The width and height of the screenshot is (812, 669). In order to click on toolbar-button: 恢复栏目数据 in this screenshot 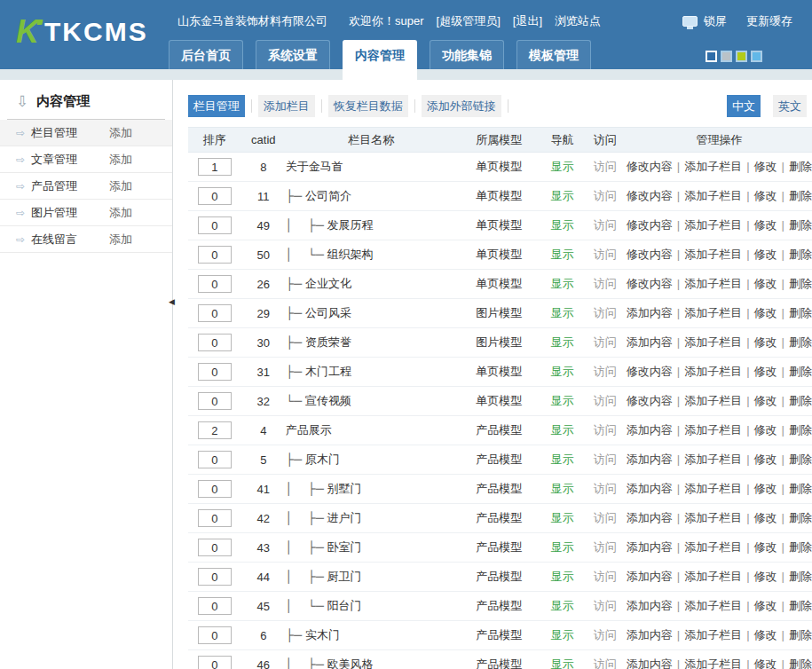, I will do `click(368, 106)`.